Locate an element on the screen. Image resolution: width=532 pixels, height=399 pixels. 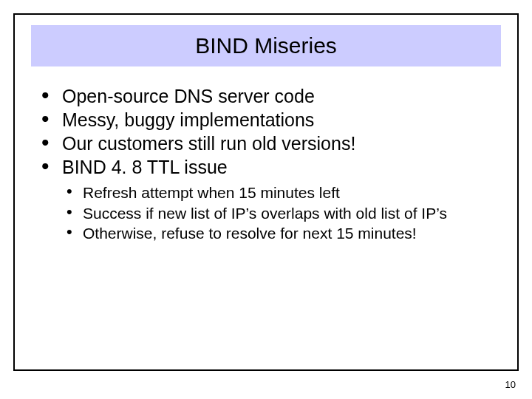
list-item: Otherwise, refuse to resolve for next 15… is located at coordinates (279, 233).